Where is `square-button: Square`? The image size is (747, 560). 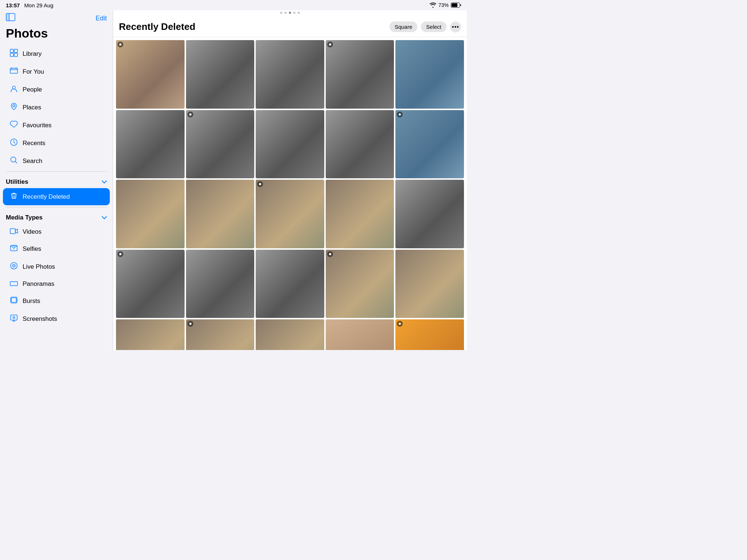 square-button: Square is located at coordinates (403, 27).